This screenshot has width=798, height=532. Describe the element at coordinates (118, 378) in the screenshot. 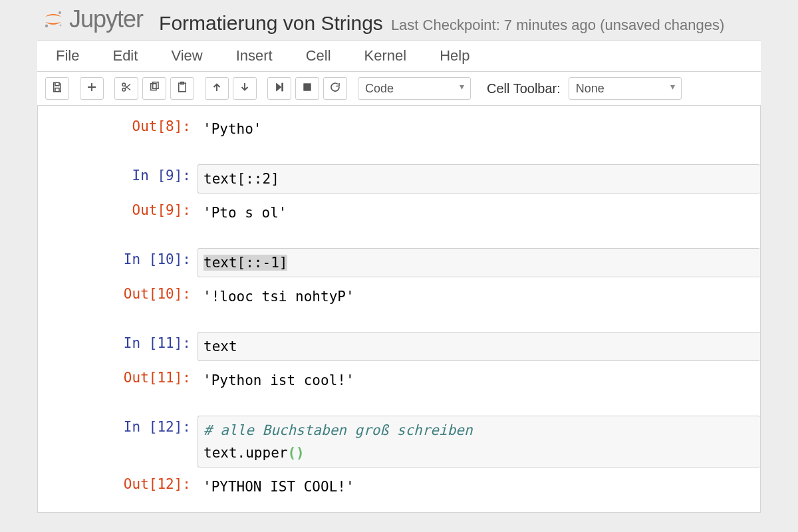

I see `out-prompt: Out[11]:` at that location.